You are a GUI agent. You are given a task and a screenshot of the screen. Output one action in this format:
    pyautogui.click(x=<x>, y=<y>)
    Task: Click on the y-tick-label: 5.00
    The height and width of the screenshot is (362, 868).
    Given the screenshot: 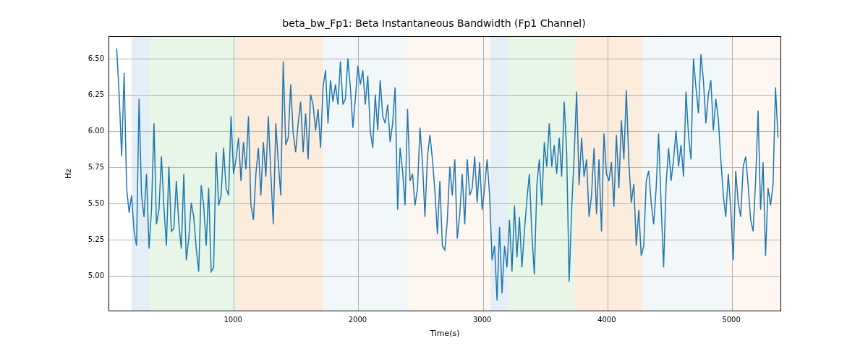 What is the action you would take?
    pyautogui.click(x=92, y=275)
    